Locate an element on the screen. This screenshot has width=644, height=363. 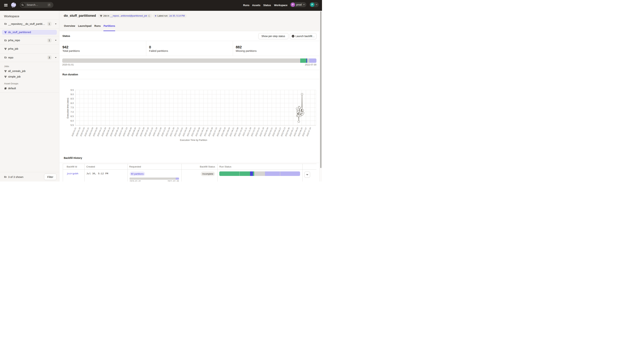
svg-text: 5.5 is located at coordinates (72, 125).